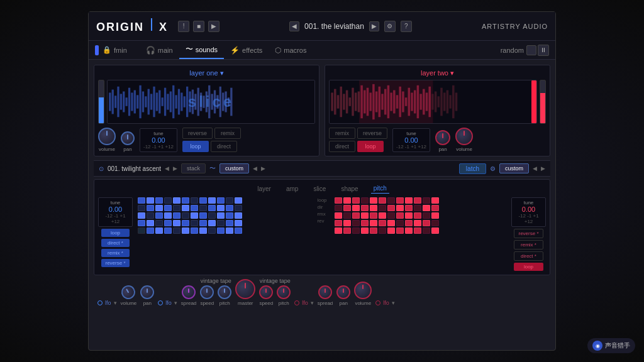  I want to click on layer-two-volume-slider, so click(543, 102).